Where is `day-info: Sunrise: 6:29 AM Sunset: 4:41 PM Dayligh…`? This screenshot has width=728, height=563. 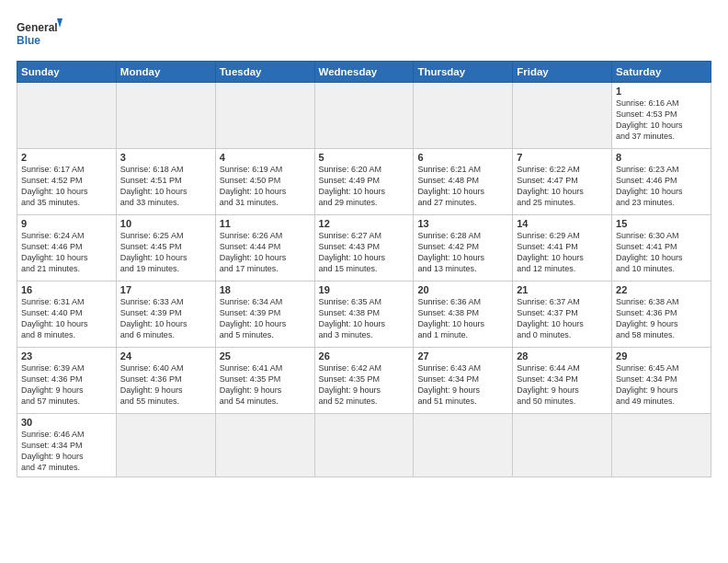
day-info: Sunrise: 6:29 AM Sunset: 4:41 PM Dayligh… is located at coordinates (563, 252).